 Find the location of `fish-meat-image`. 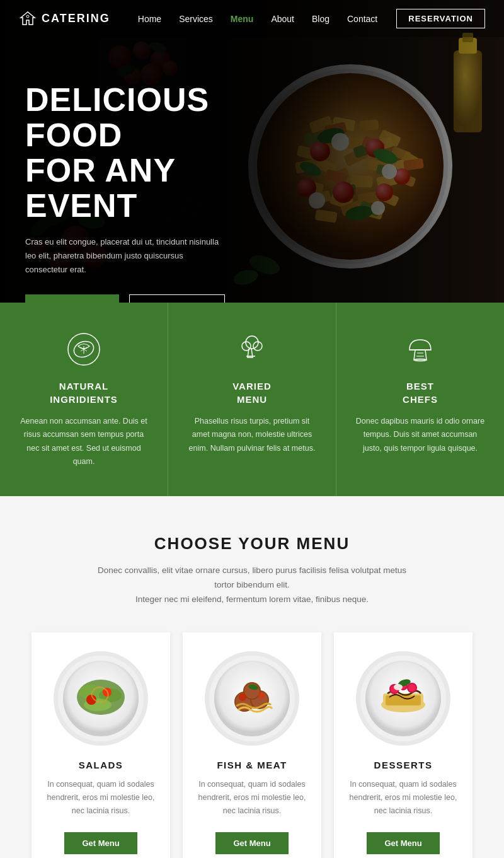

fish-meat-image is located at coordinates (252, 699).